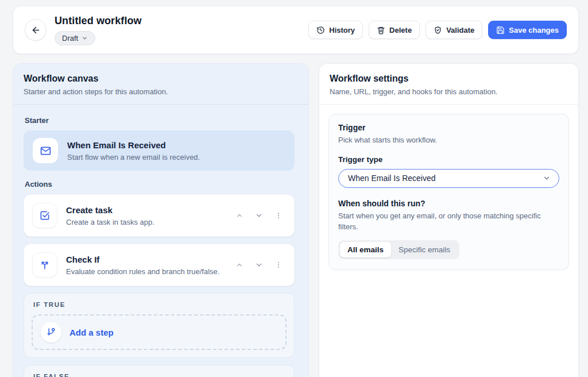 The image size is (588, 377). Describe the element at coordinates (160, 184) in the screenshot. I see `actions-section-label: Actions` at that location.